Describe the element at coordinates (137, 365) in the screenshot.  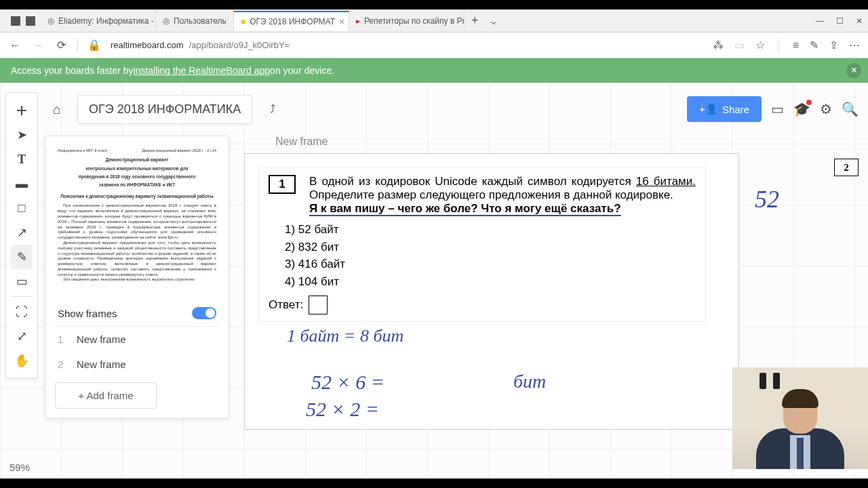
I see `frame-list-item: 2New frame` at that location.